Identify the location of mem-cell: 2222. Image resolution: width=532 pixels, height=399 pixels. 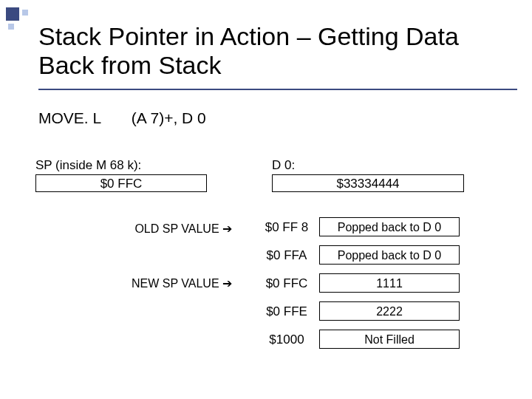
(389, 311).